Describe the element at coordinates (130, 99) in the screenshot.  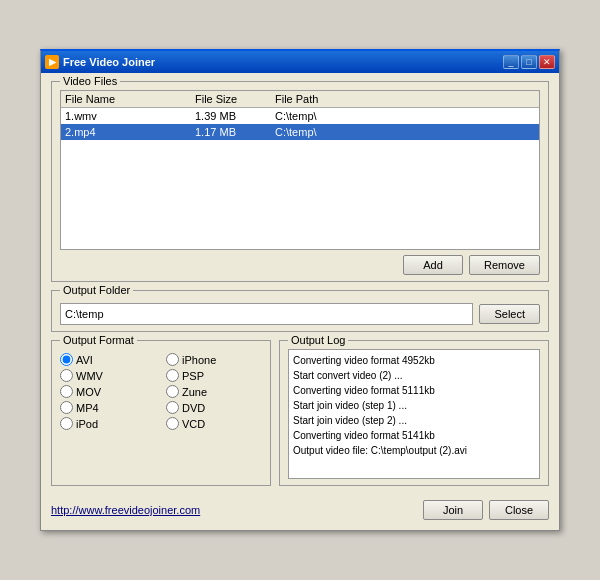
I see `col-header-name: File Name` at that location.